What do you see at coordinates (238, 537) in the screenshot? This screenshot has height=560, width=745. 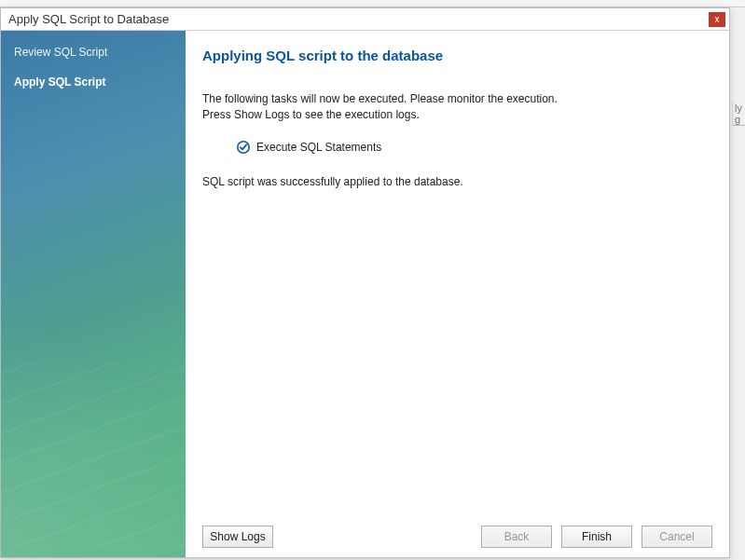 I see `show-logs-button: Show Logs` at bounding box center [238, 537].